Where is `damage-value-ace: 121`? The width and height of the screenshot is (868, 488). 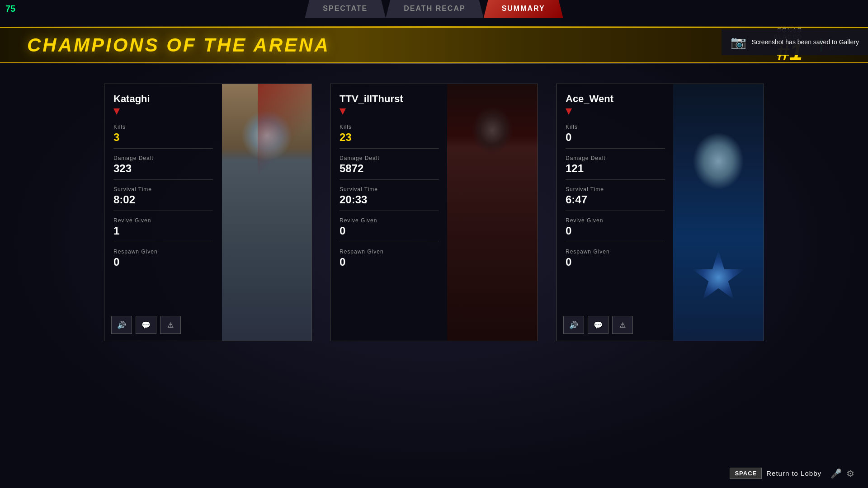
damage-value-ace: 121 is located at coordinates (615, 169).